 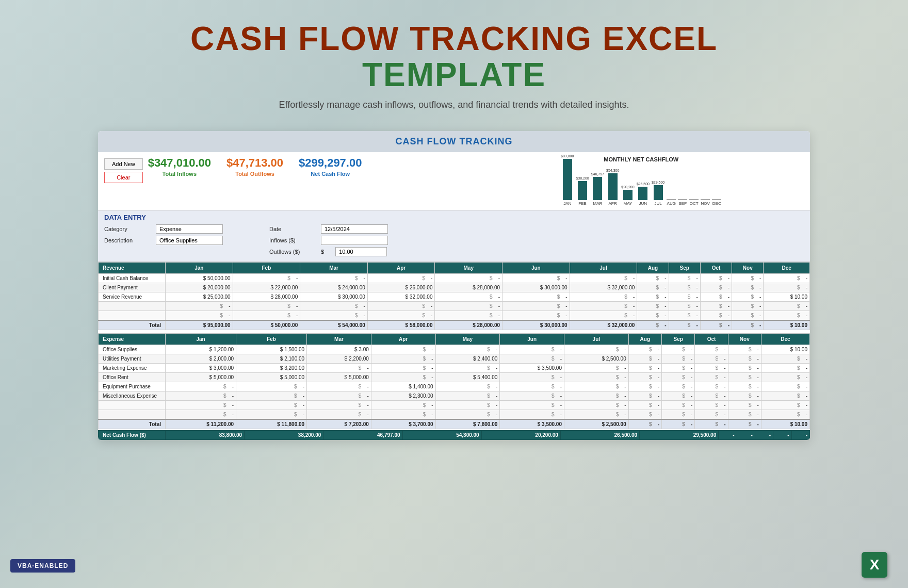 I want to click on may-header: May, so click(x=468, y=268).